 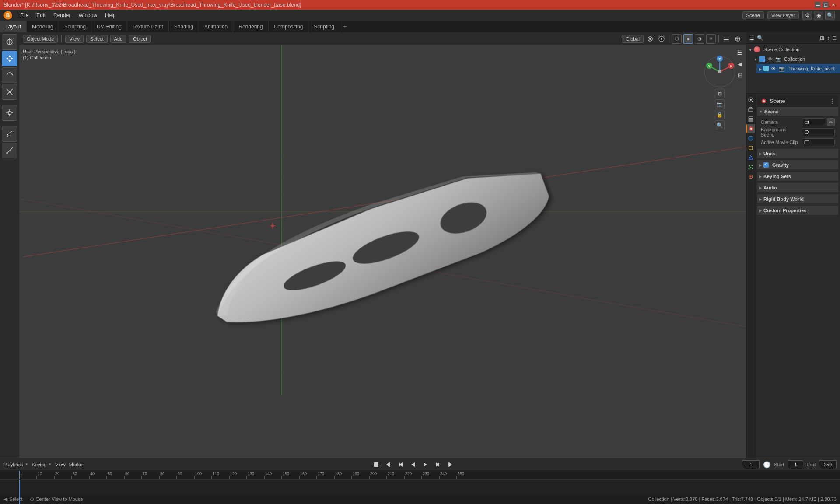 I want to click on menu-render: Render, so click(x=62, y=15).